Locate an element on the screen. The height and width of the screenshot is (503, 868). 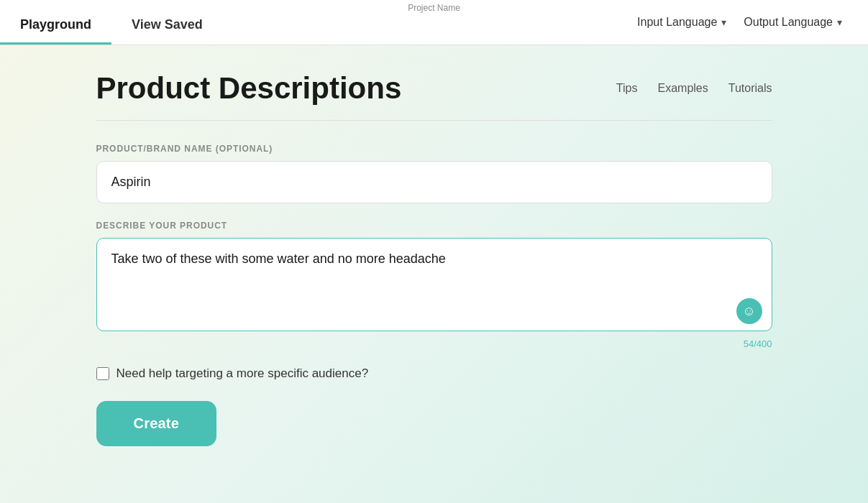
input-language-chevron-icon: ▾ is located at coordinates (723, 22).